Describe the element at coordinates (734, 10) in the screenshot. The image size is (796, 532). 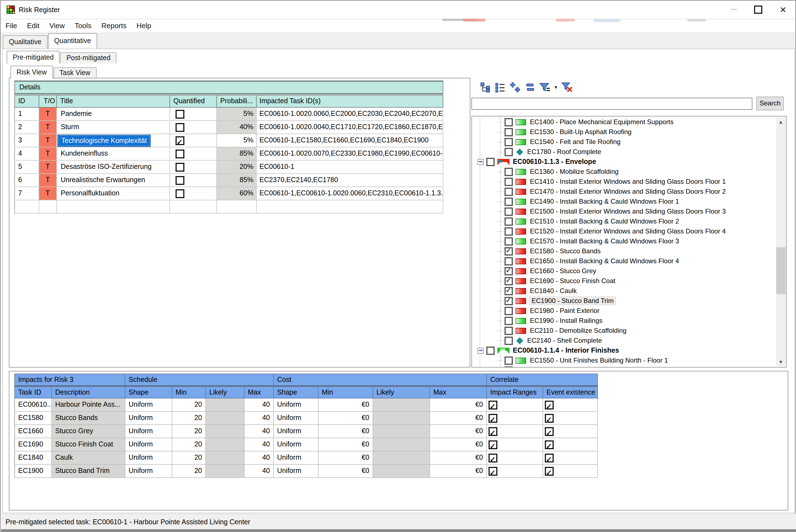
I see `minimize-button` at that location.